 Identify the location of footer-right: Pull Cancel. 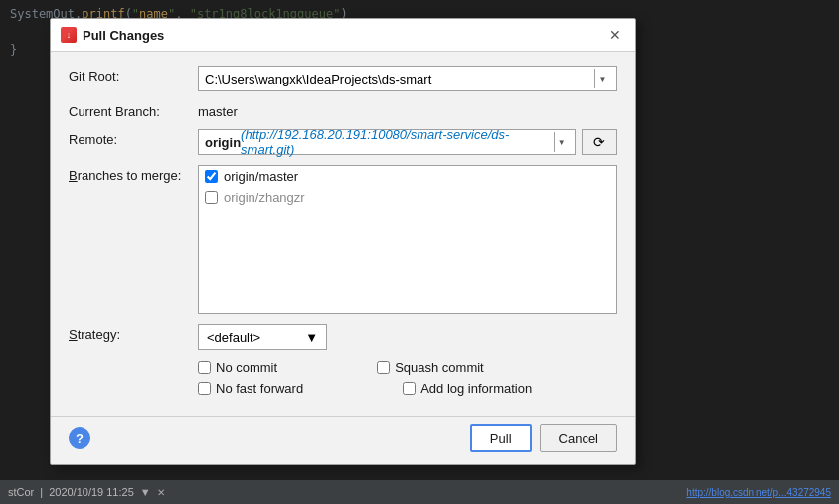
(544, 438).